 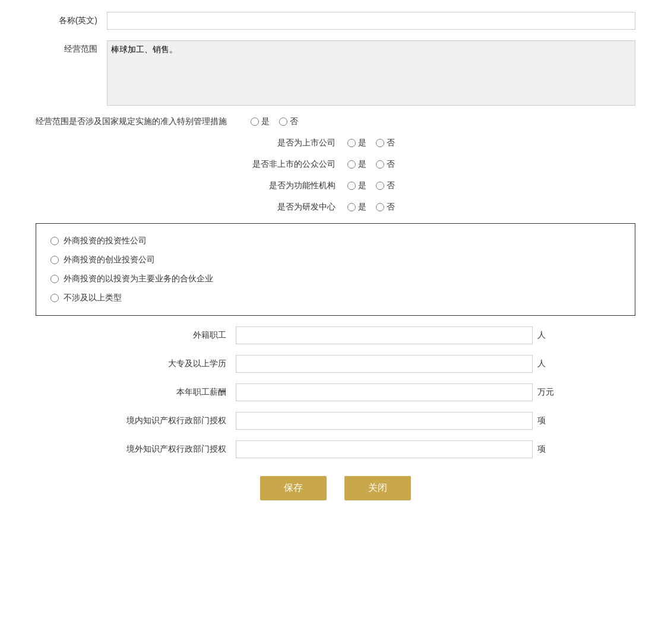 I want to click on domestic-ip-row: 境内知识产权行政部门授权 项, so click(x=336, y=421).